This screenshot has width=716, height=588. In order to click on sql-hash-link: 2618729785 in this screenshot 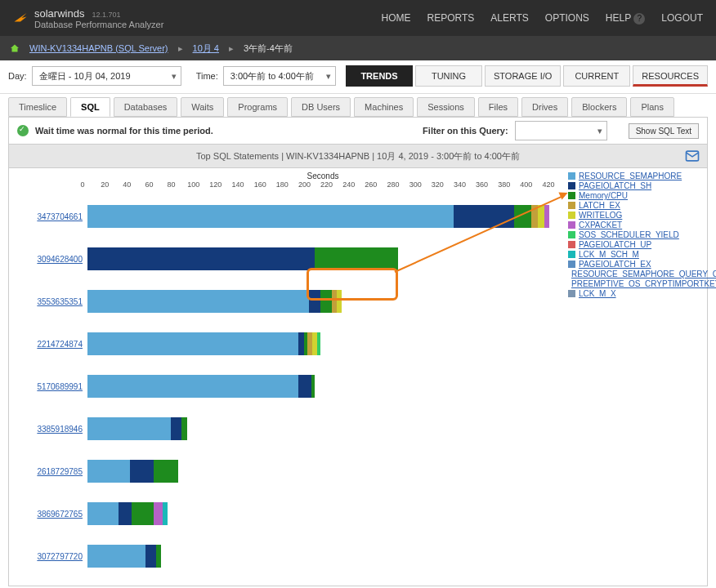, I will do `click(60, 472)`.